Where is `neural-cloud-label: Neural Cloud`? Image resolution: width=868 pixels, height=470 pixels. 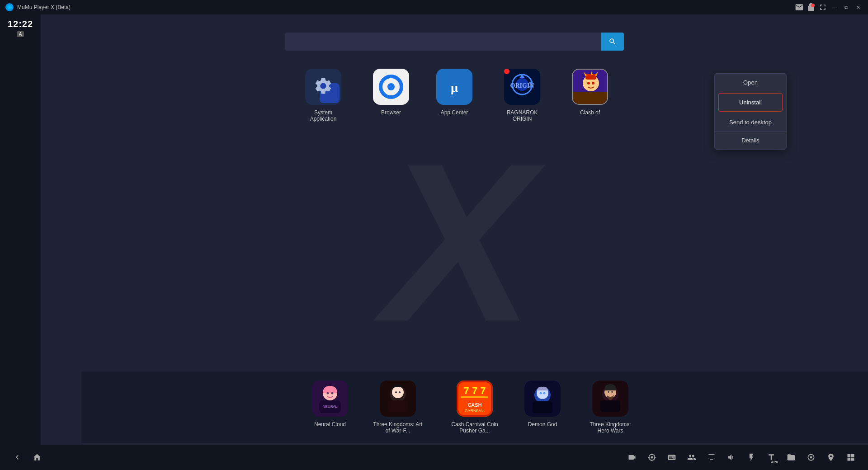
neural-cloud-label: Neural Cloud is located at coordinates (330, 424).